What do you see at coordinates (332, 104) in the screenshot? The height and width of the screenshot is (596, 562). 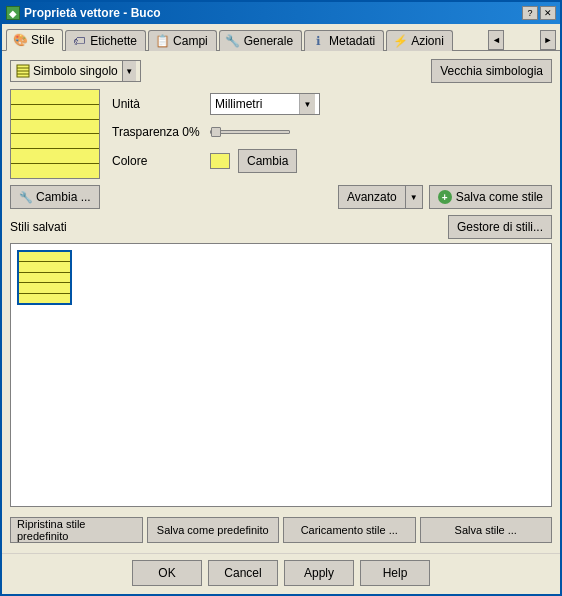 I see `unit-row: Unità Millimetri ▼` at bounding box center [332, 104].